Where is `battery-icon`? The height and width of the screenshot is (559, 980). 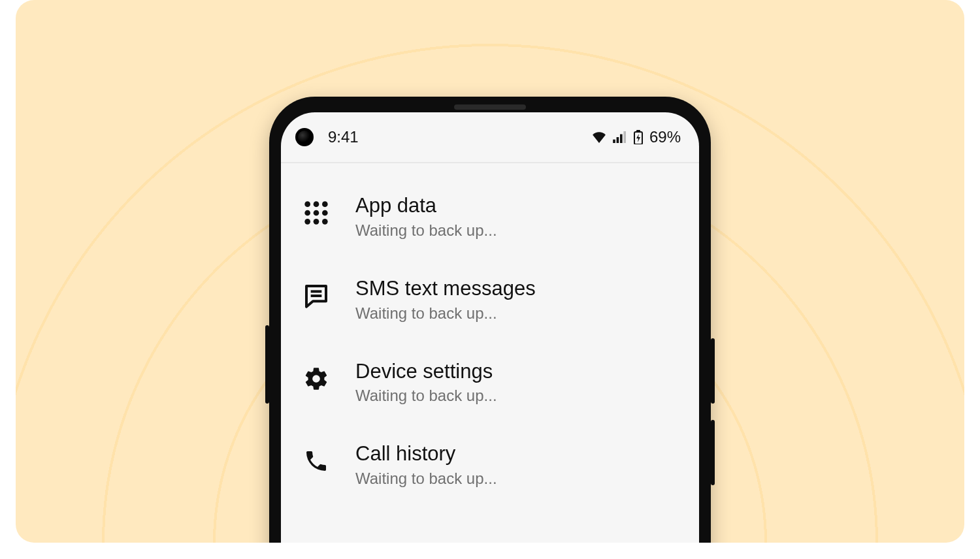 battery-icon is located at coordinates (638, 137).